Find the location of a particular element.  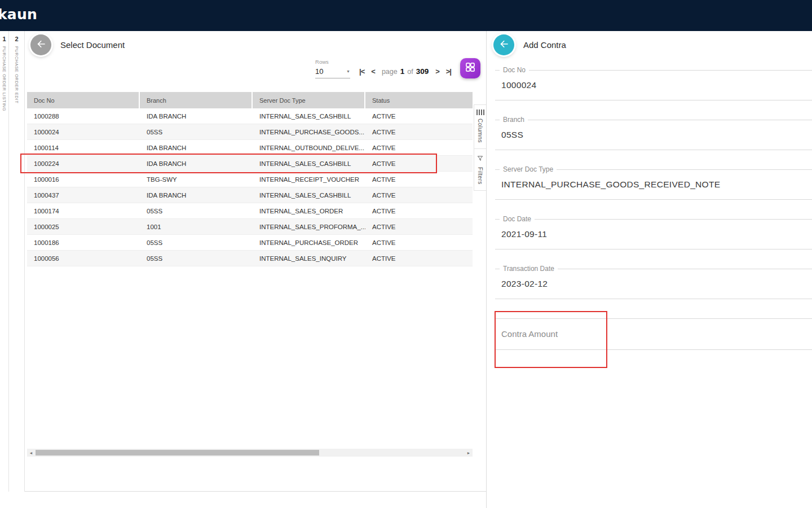

contra-amount-placeholder: Contra Amount is located at coordinates (654, 334).